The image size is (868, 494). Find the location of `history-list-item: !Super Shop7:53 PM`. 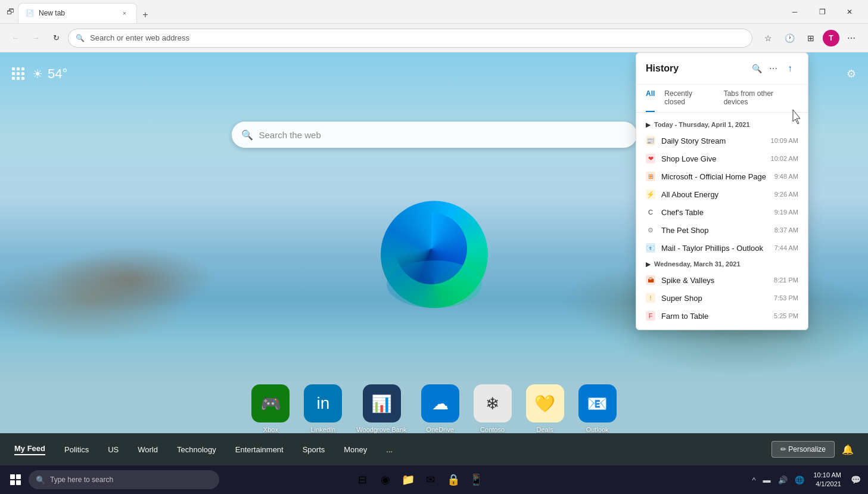

history-list-item: !Super Shop7:53 PM is located at coordinates (722, 298).